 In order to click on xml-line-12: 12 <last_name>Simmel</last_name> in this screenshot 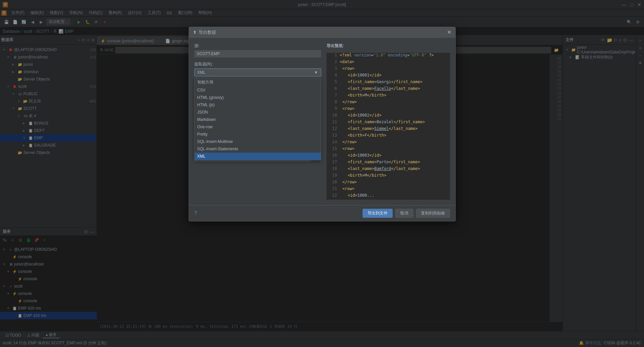, I will do `click(388, 130)`.